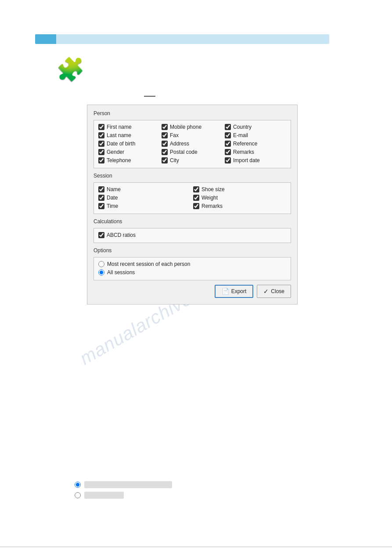 The image size is (392, 555). I want to click on person-label-lastname: Last name, so click(119, 135).